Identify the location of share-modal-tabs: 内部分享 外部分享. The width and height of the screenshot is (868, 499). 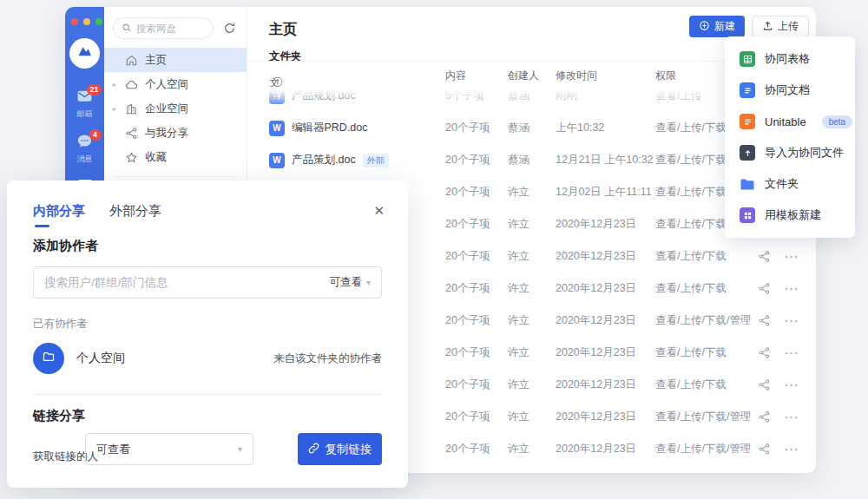
(97, 215).